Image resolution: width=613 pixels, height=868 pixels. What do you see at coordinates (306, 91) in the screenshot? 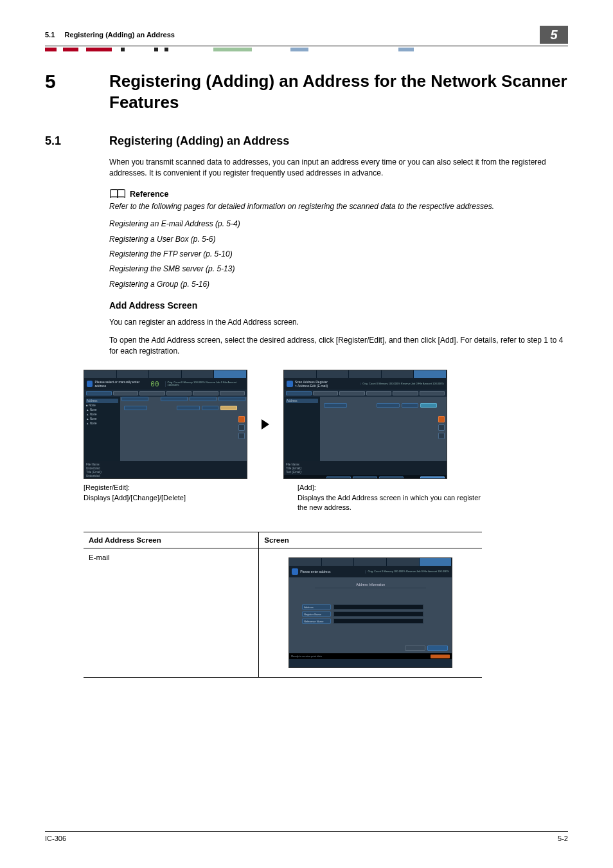
I see `chapter-heading: 5 Registering (Adding) an Address for th…` at bounding box center [306, 91].